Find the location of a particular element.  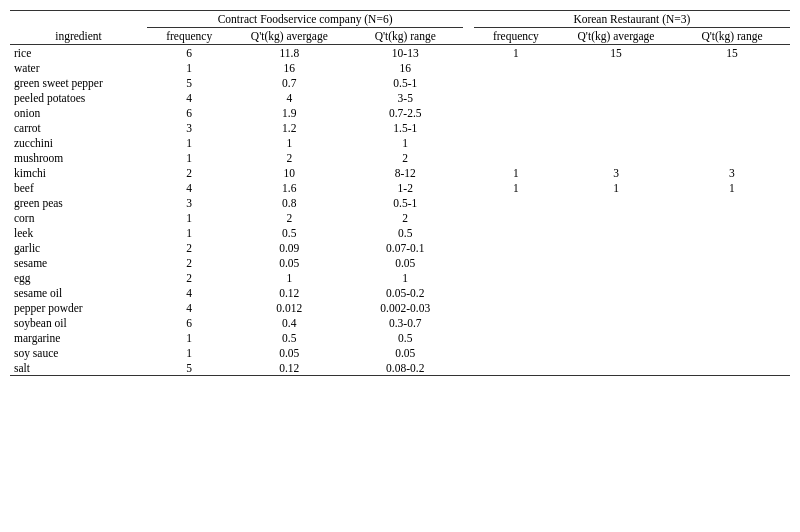

table-row: garlic20.090.07-0.1 is located at coordinates (400, 248).